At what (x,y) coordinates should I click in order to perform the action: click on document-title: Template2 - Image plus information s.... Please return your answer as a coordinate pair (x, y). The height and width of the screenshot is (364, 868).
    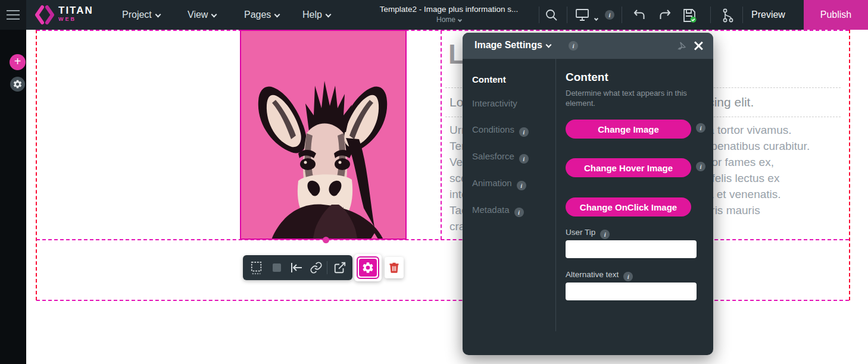
    Looking at the image, I should click on (449, 10).